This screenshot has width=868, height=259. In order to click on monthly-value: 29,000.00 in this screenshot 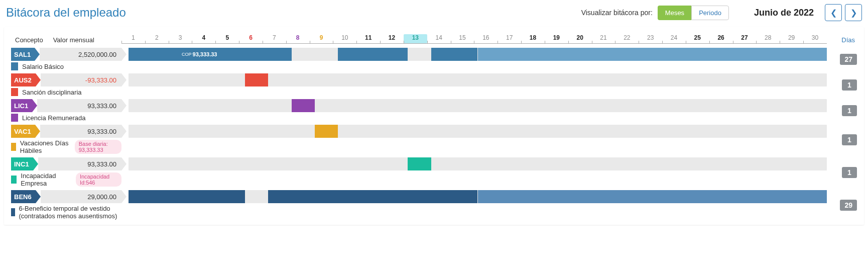, I will do `click(81, 197)`.